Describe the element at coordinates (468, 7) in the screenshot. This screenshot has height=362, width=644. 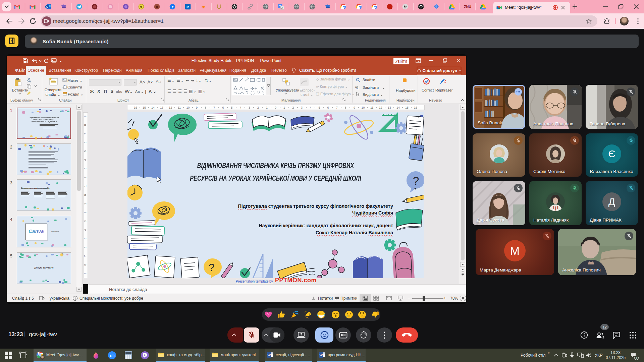
I see `svg-text: ZNU` at that location.